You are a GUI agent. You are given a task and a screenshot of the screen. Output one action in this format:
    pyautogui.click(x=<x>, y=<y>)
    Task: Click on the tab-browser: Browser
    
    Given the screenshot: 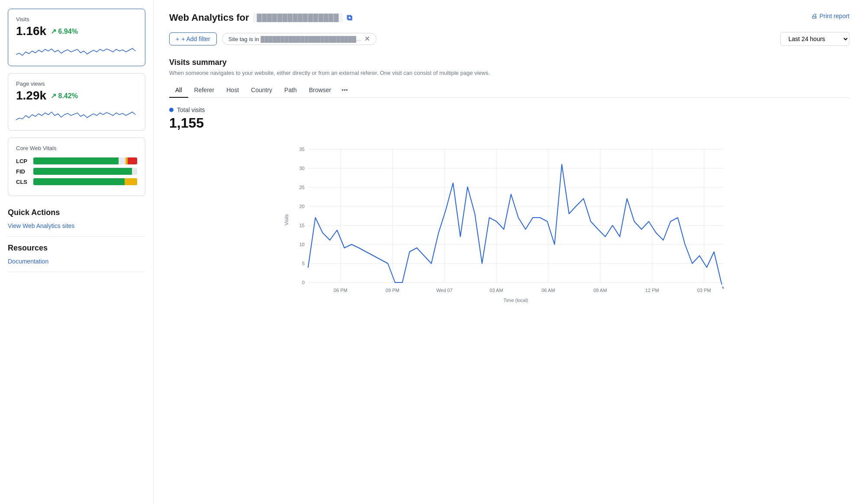 What is the action you would take?
    pyautogui.click(x=320, y=90)
    